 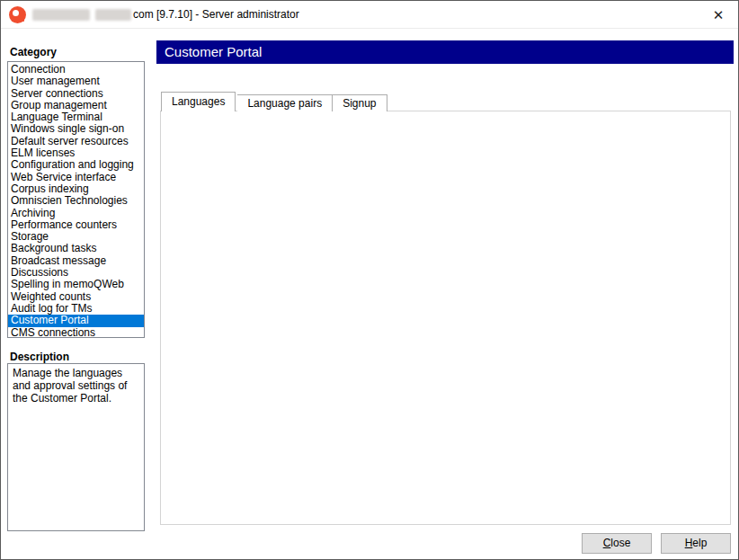 What do you see at coordinates (76, 248) in the screenshot?
I see `category-item: Background tasks` at bounding box center [76, 248].